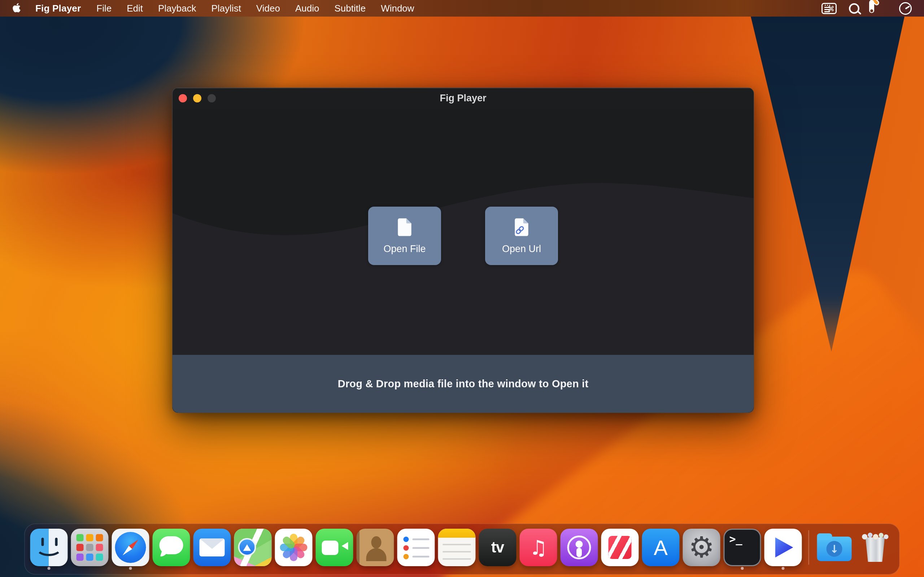  Describe the element at coordinates (171, 547) in the screenshot. I see `messages-icon` at that location.